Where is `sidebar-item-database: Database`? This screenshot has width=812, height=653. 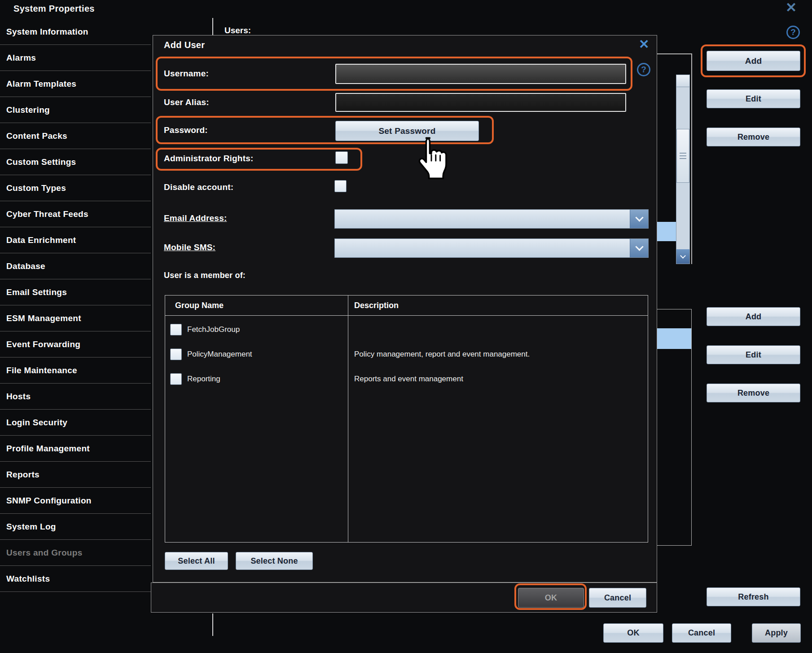 sidebar-item-database: Database is located at coordinates (75, 266).